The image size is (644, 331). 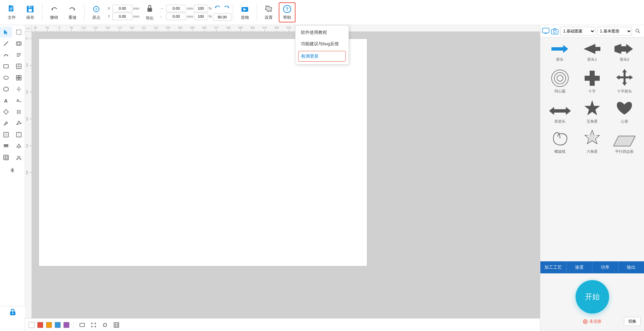 I want to click on pen-edit-tool, so click(x=19, y=123).